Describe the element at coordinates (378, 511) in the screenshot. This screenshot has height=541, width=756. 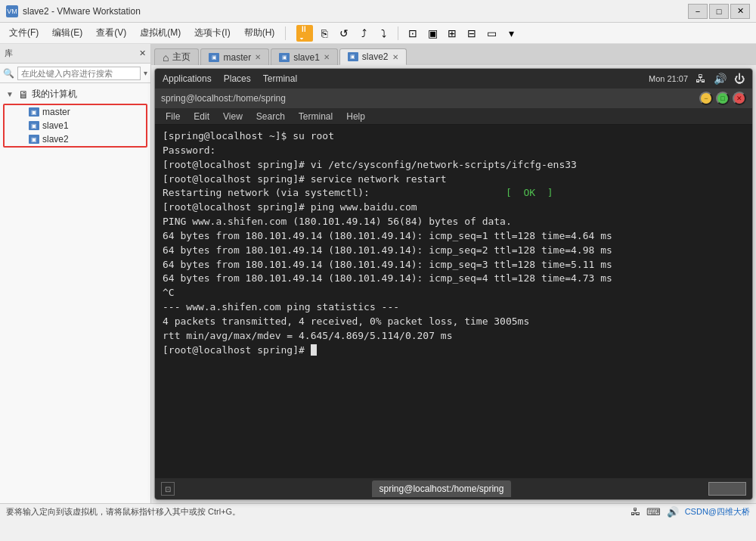
I see `status-bar: 要将输入定向到该虚拟机，请将鼠标指针移入其中或按 Ctrl+G。 🖧 ⌨ 🔊 C…` at that location.